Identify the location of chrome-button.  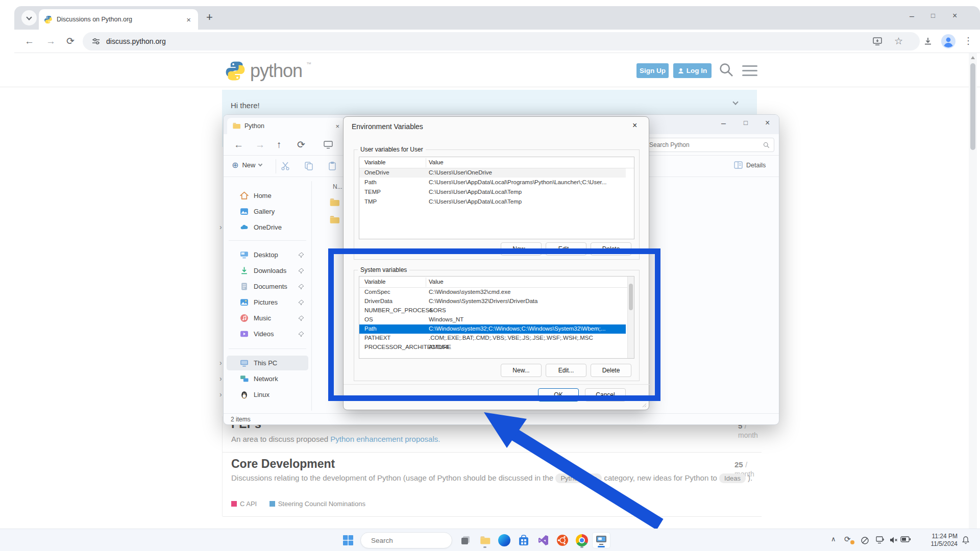
(582, 540).